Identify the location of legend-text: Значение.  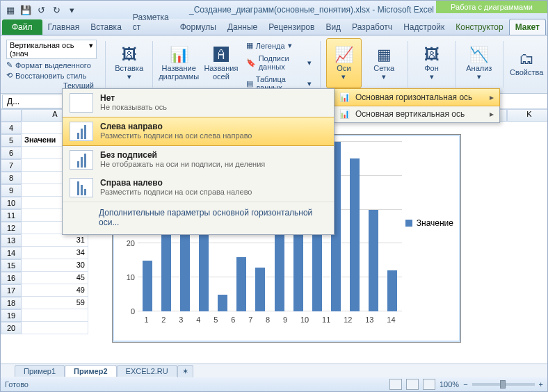
(435, 223).